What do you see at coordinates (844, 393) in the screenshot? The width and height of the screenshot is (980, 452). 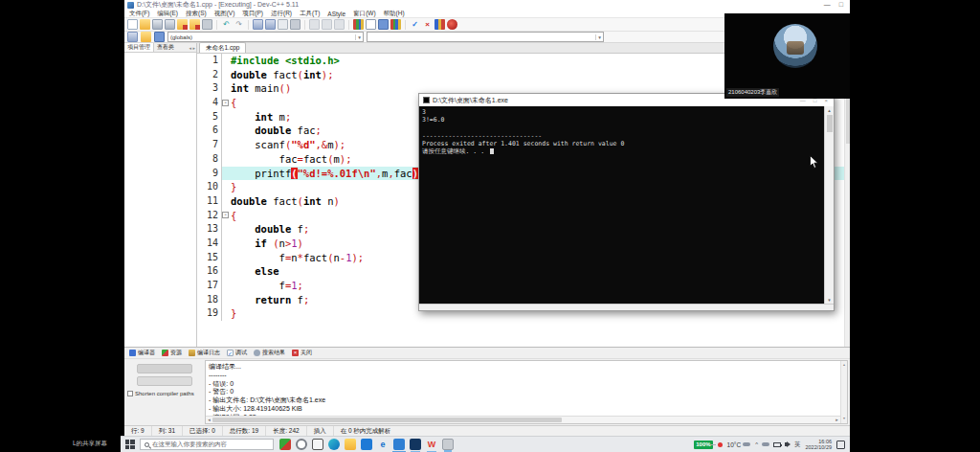 I see `log-vertical-scrollbar: ▴ ▾` at bounding box center [844, 393].